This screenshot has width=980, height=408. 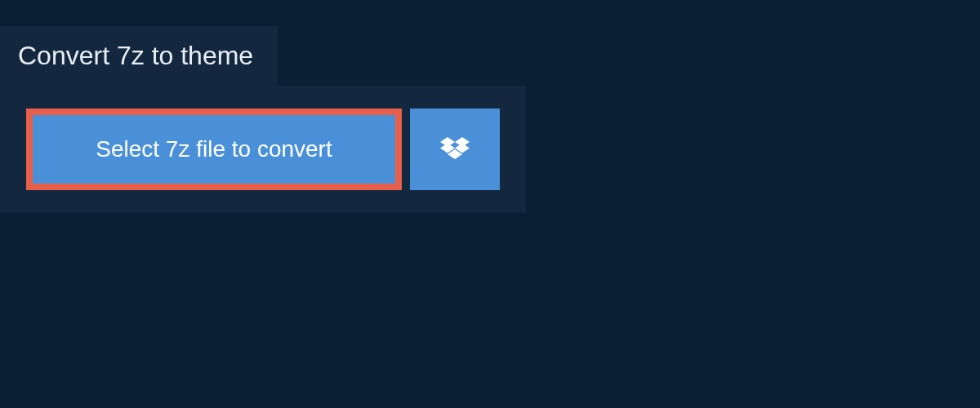 I want to click on header-tab: Convert 7z to theme, so click(x=139, y=55).